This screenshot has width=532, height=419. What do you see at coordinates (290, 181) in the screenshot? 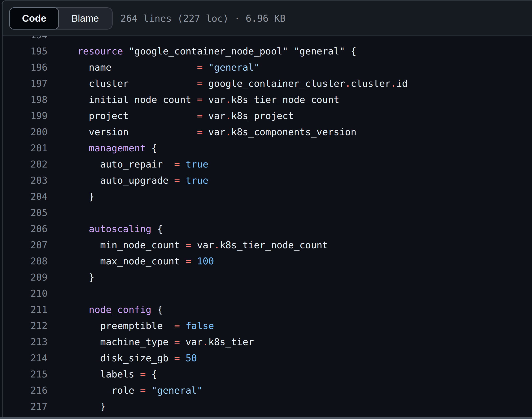
I see `code-line-content: auto_upgrade = true` at bounding box center [290, 181].